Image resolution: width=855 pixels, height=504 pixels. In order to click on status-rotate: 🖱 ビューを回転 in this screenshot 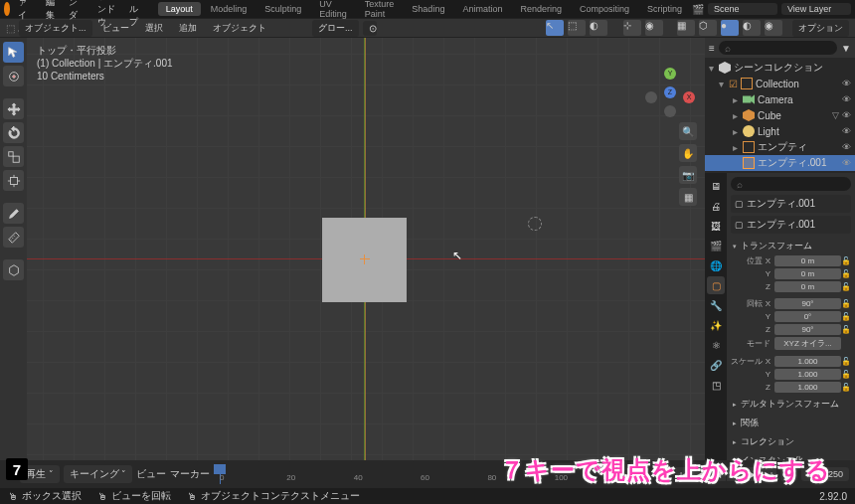, I will do `click(134, 496)`.